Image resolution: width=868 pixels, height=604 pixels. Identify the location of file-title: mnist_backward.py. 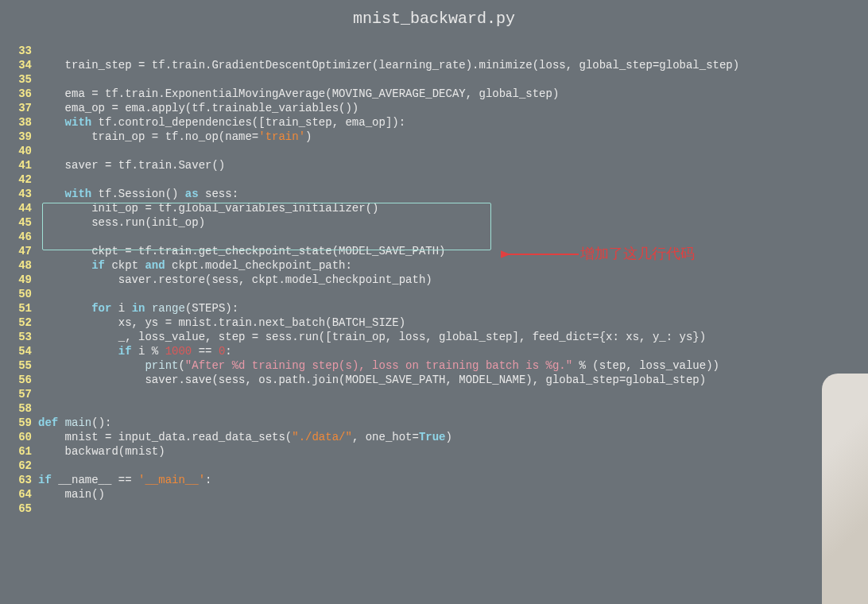
(434, 22).